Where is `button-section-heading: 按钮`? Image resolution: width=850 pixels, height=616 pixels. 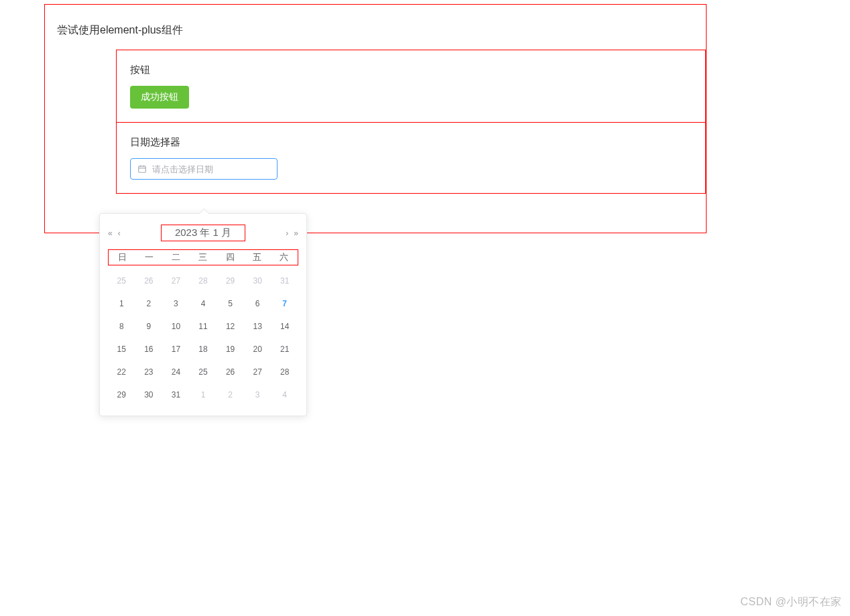 button-section-heading: 按钮 is located at coordinates (411, 70).